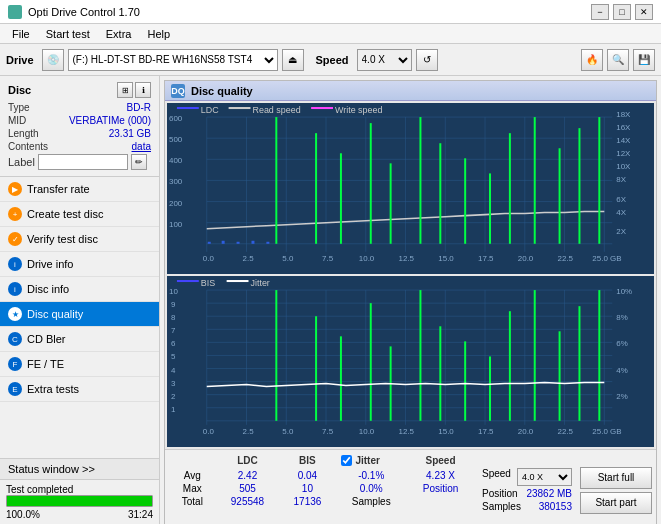 Image resolution: width=661 pixels, height=524 pixels. Describe the element at coordinates (134, 90) in the screenshot. I see `disc-action-icons: ⊞ ℹ` at that location.